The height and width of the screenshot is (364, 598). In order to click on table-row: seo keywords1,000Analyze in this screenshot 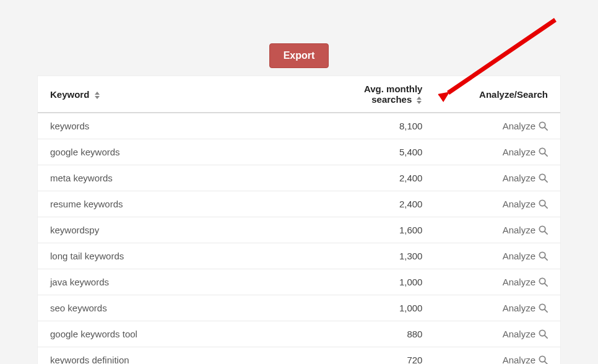, I will do `click(299, 308)`.